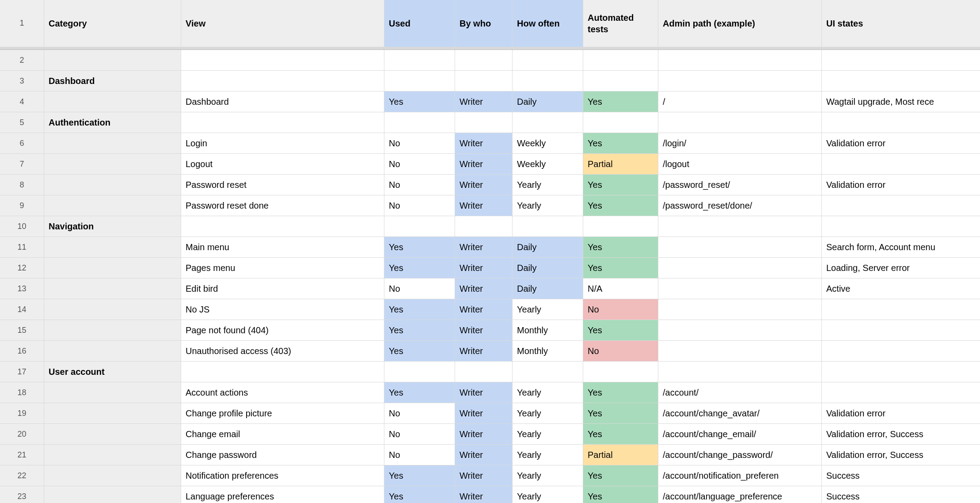 This screenshot has height=503, width=980. What do you see at coordinates (548, 164) in the screenshot?
I see `howoften-cell: Weekly` at bounding box center [548, 164].